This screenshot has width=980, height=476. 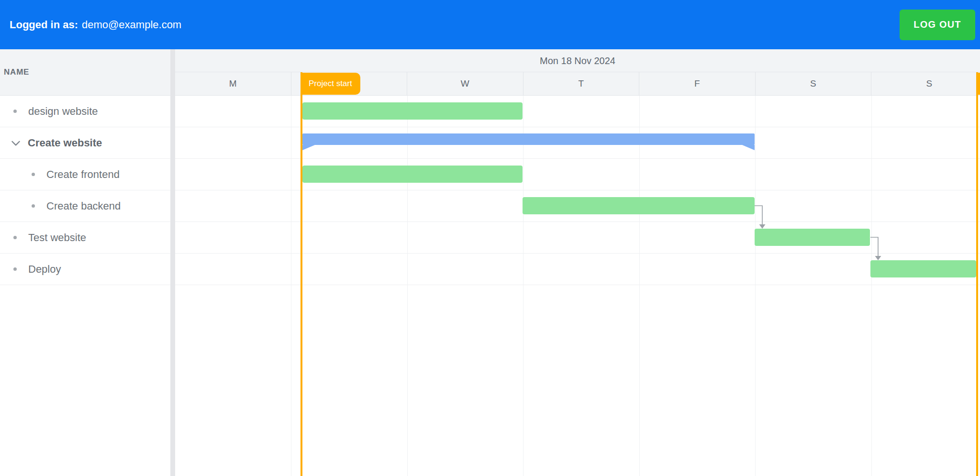 I want to click on task-label: Create frontend, so click(x=83, y=175).